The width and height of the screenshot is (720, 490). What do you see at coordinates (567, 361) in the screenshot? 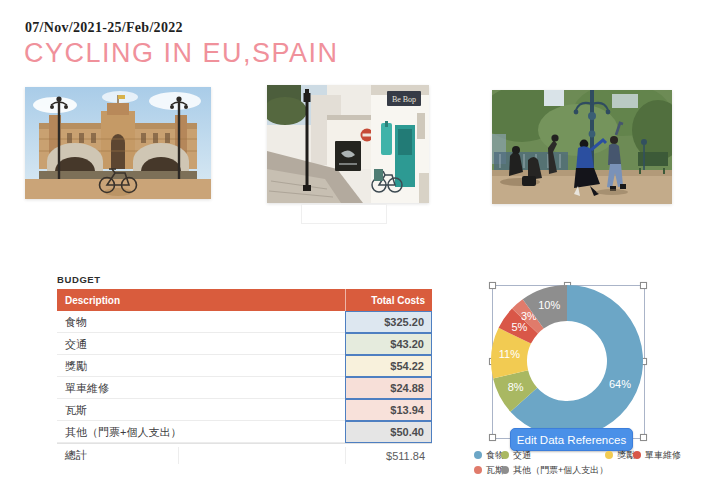
I see `budget-donut-chart: 64%8%11%5%3%10%` at bounding box center [567, 361].